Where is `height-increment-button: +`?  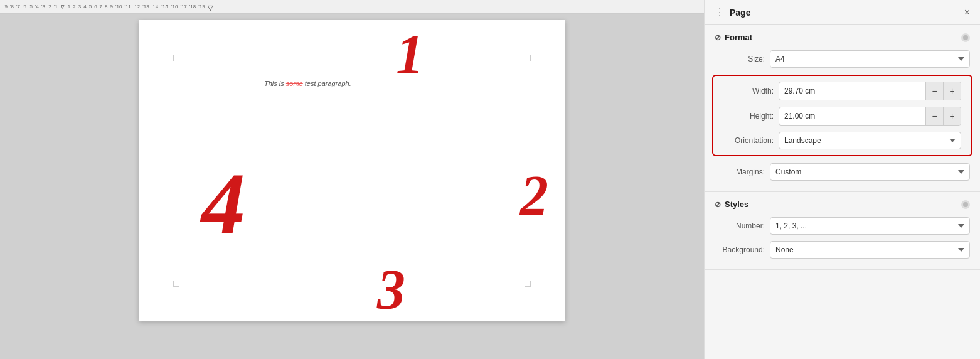 height-increment-button: + is located at coordinates (952, 116).